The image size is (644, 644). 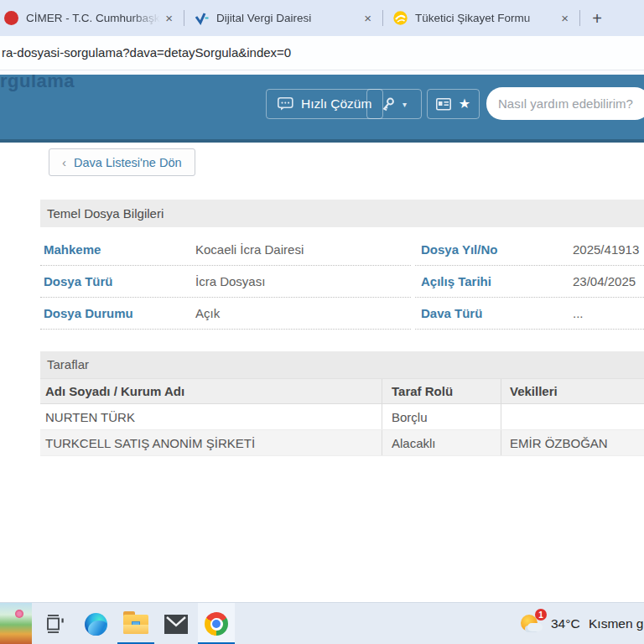 I want to click on weather-condition: Kısmen güne, so click(x=616, y=624).